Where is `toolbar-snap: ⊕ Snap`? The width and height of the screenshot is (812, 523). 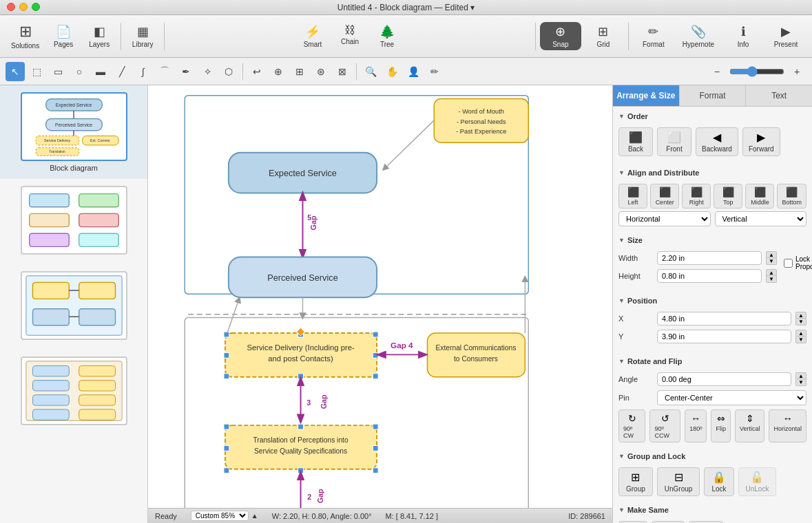 toolbar-snap: ⊕ Snap is located at coordinates (561, 36).